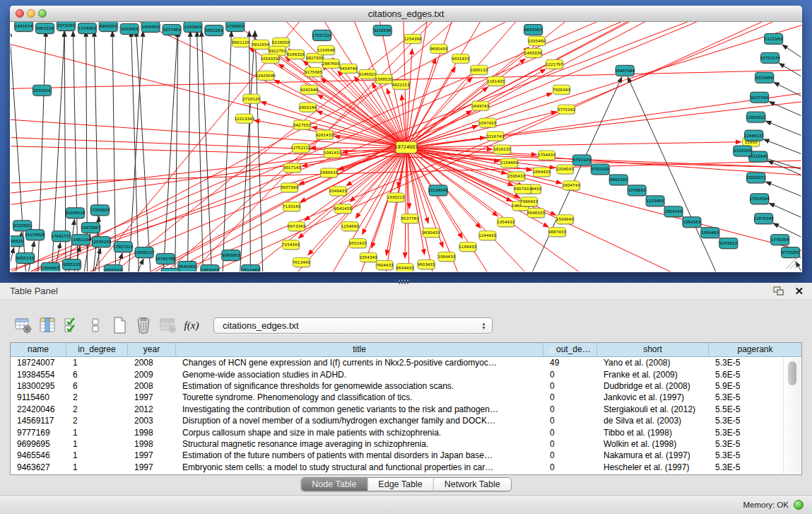 The image size is (812, 514). Describe the element at coordinates (790, 253) in the screenshot. I see `network-node: 6770263` at that location.